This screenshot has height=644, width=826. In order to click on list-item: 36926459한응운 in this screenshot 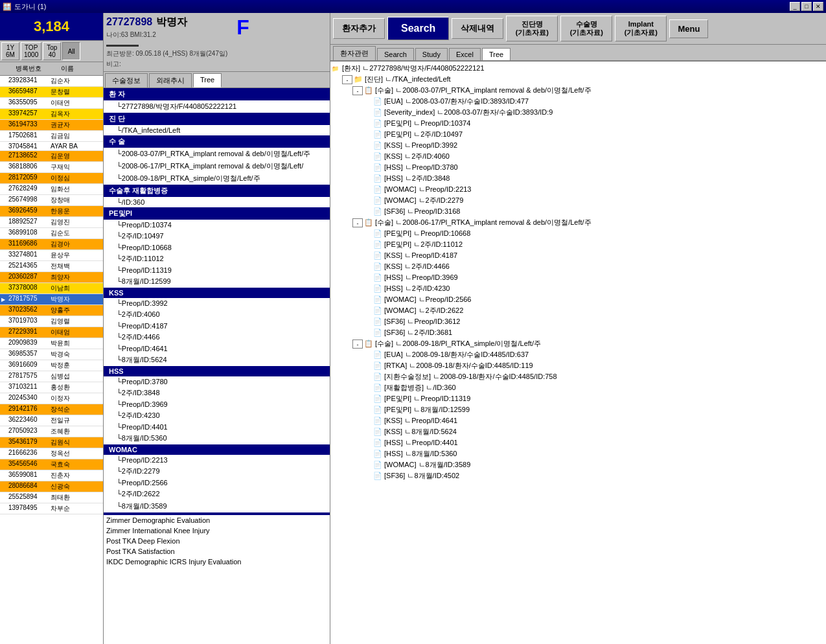, I will do `click(52, 211)`.